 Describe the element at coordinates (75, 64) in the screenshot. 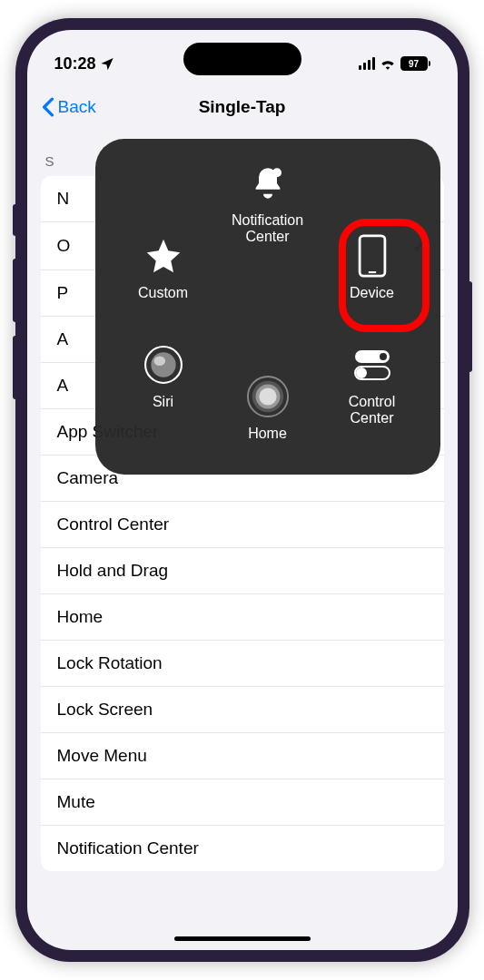

I see `status-time: 10:28` at that location.